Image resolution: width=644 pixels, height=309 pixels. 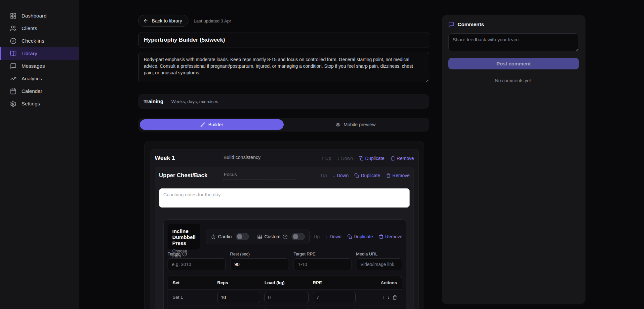 I want to click on set-row: Set 1 ↑ ↓, so click(x=285, y=297).